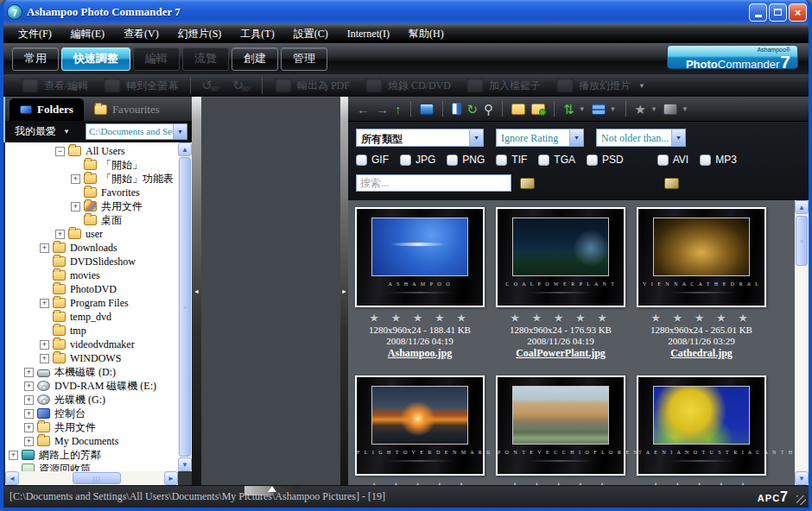  What do you see at coordinates (504, 86) in the screenshot?
I see `file-basket-button: 加入檔籃子` at bounding box center [504, 86].